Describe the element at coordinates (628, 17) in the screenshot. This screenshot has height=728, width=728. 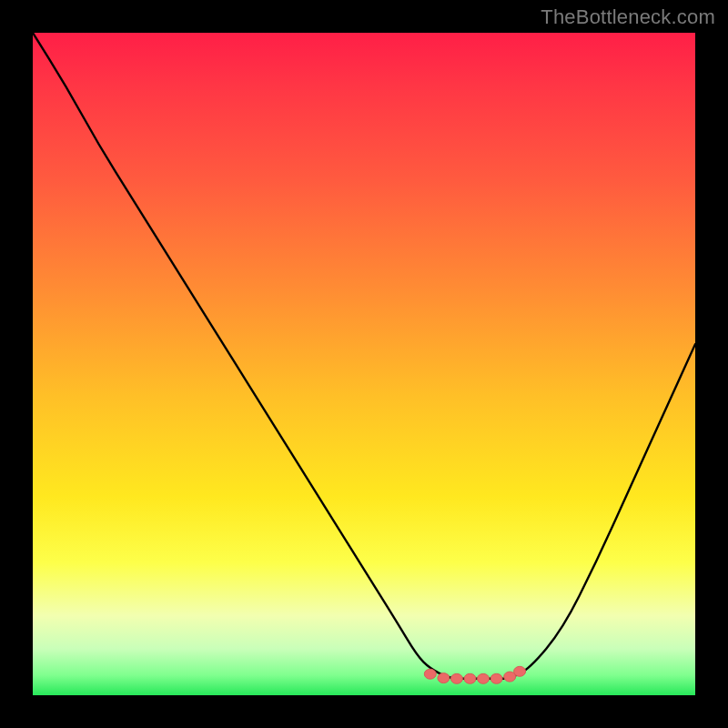
I see `watermark-text: TheBottleneck.com` at that location.